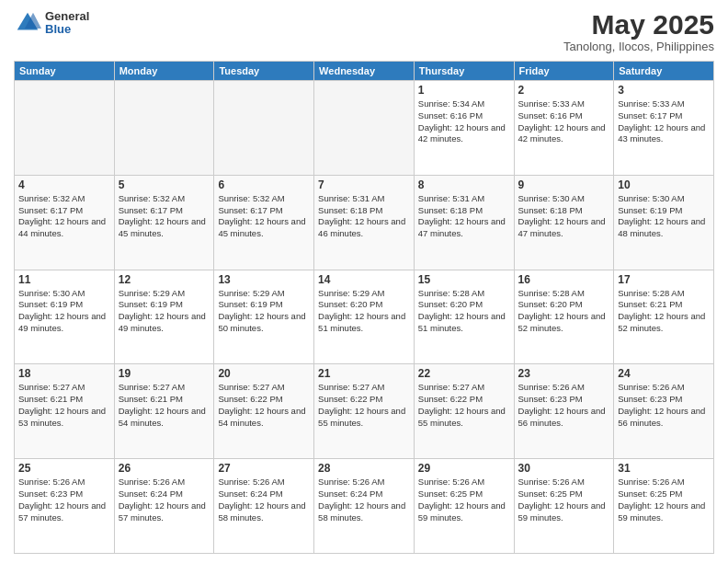 The height and width of the screenshot is (563, 728). Describe the element at coordinates (164, 316) in the screenshot. I see `day-cell: 12Sunrise: 5:29 AMSunset: 6:19 PMDayligh…` at that location.